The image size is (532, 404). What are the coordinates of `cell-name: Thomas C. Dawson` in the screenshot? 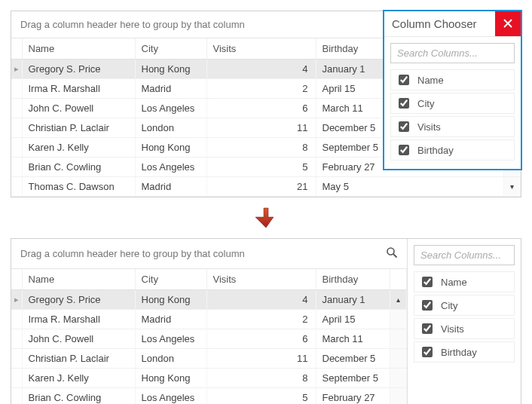 It's located at (78, 187).